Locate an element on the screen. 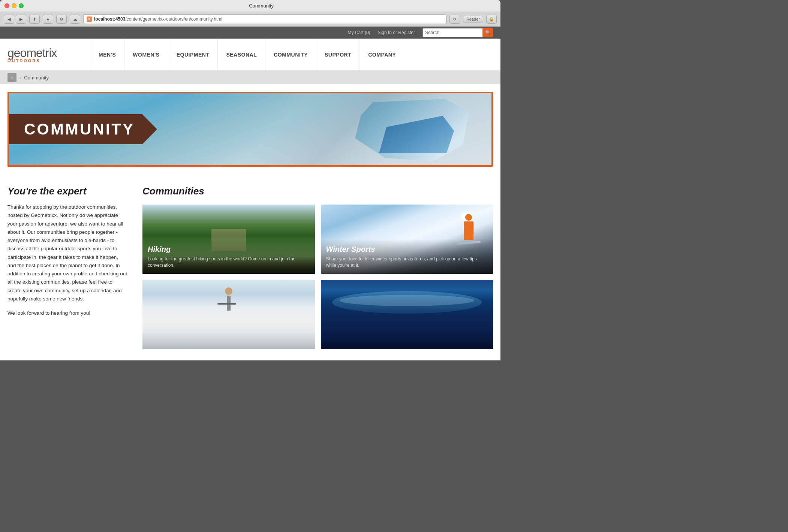 The width and height of the screenshot is (788, 532). close-button is located at coordinates (7, 6).